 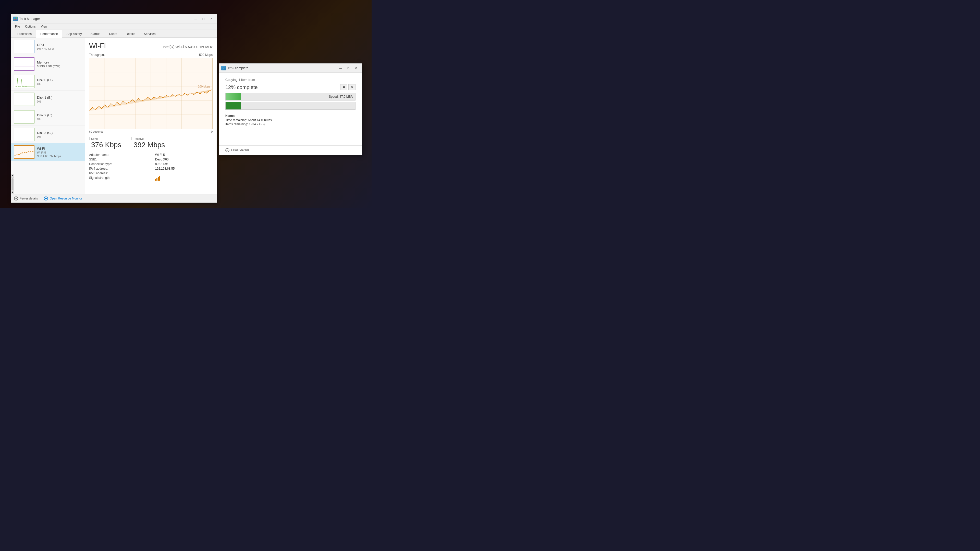 I want to click on disk3-label: Disk 3 (C:), so click(x=45, y=133).